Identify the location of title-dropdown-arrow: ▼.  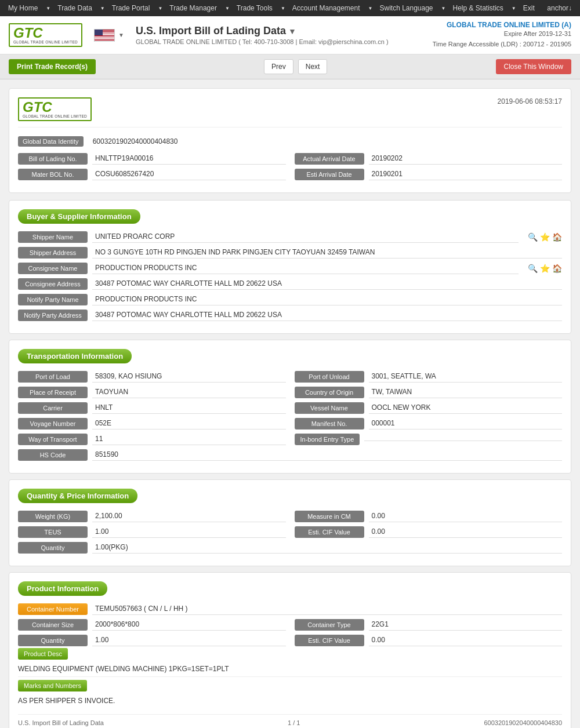
(292, 31).